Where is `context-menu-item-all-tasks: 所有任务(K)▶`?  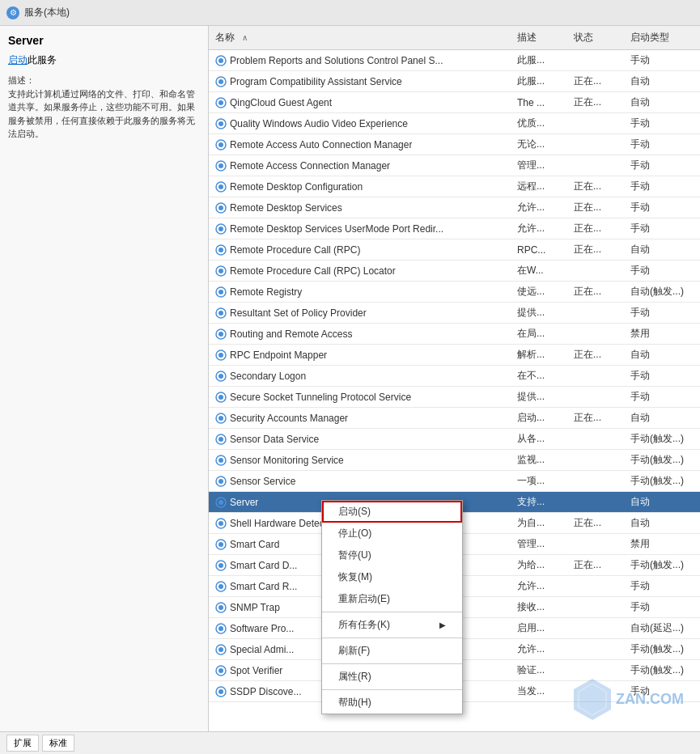
context-menu-item-all-tasks: 所有任务(K)▶ is located at coordinates (392, 625).